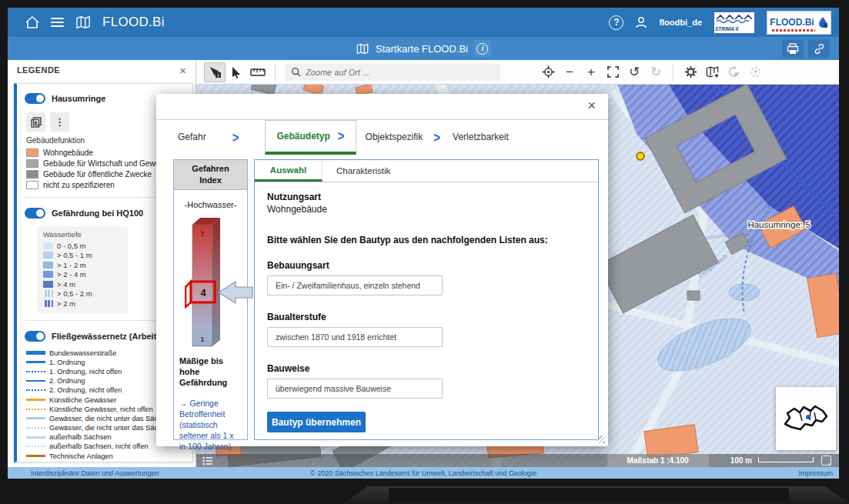 The image size is (849, 504). I want to click on legend-item-label: 0 - 0,5 m, so click(72, 246).